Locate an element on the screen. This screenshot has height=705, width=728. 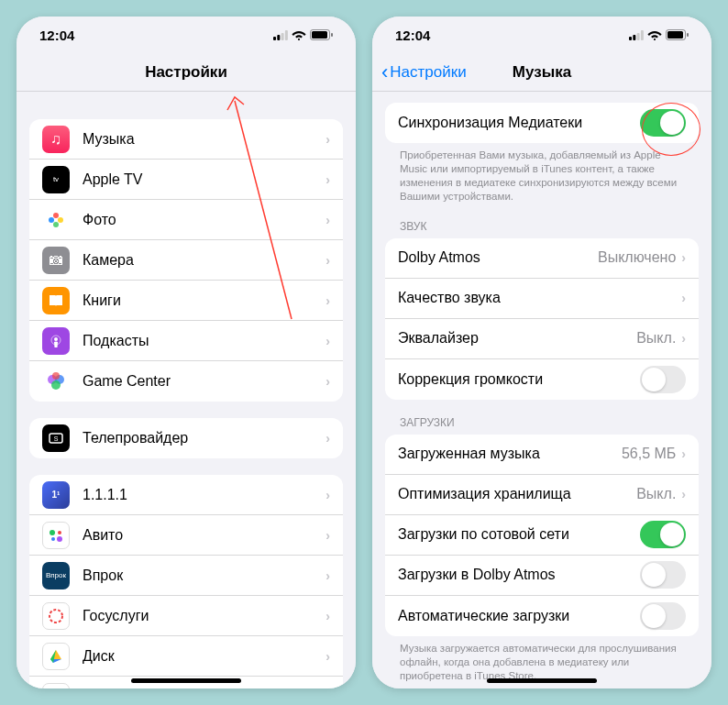
row-label: Диск is located at coordinates (204, 656).